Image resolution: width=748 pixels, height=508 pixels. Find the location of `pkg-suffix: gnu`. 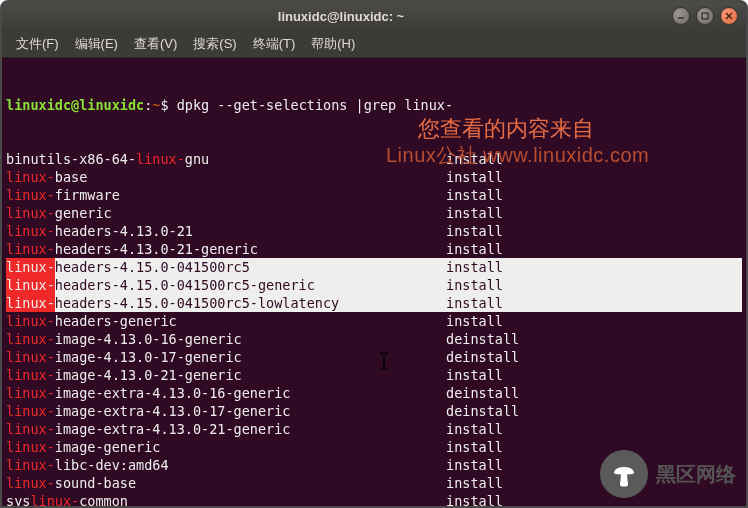

pkg-suffix: gnu is located at coordinates (197, 159).